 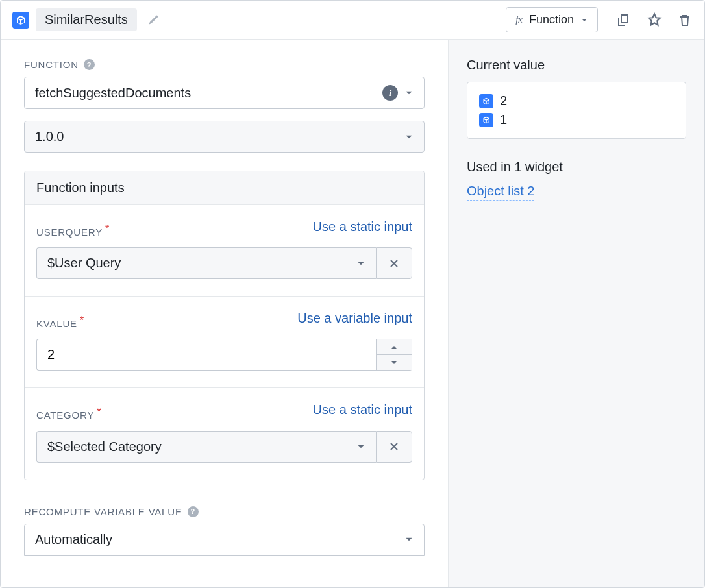 What do you see at coordinates (576, 119) in the screenshot?
I see `value-row: 1` at bounding box center [576, 119].